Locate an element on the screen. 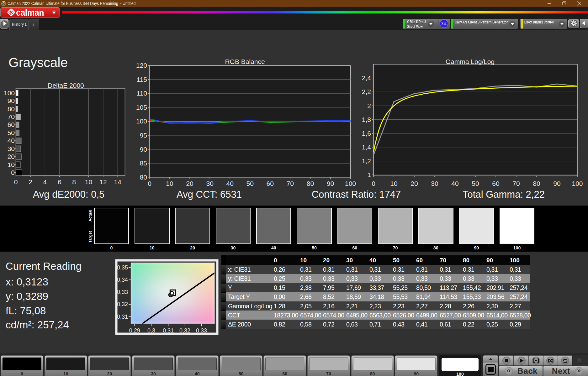 The height and width of the screenshot is (376, 588). svg-text: 1,4 is located at coordinates (367, 147).